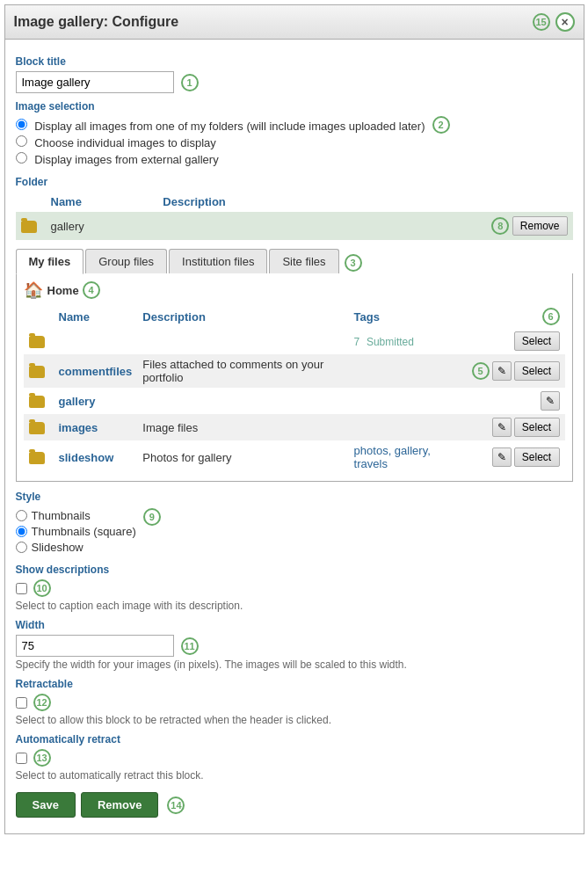  Describe the element at coordinates (294, 775) in the screenshot. I see `auto-retract-hint: Select to automatically retract this blo…` at that location.